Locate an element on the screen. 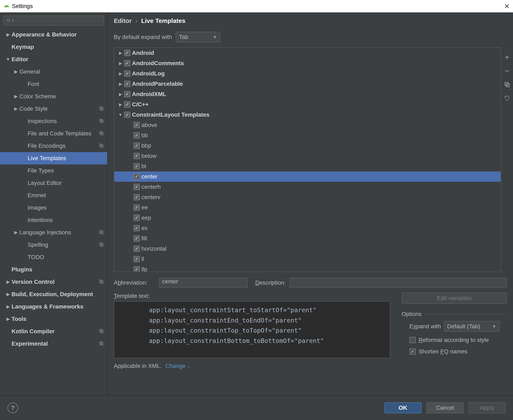 This screenshot has width=513, height=420. sidebar-item: ▶Live Templates is located at coordinates (54, 158).